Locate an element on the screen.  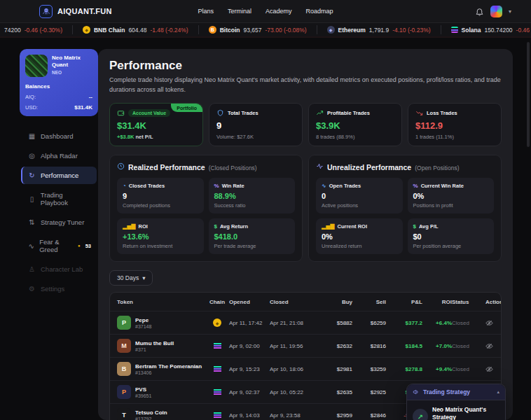
unrealized-performance-panel: Unrealized Performance (Open Positions) … is located at coordinates (405, 209).